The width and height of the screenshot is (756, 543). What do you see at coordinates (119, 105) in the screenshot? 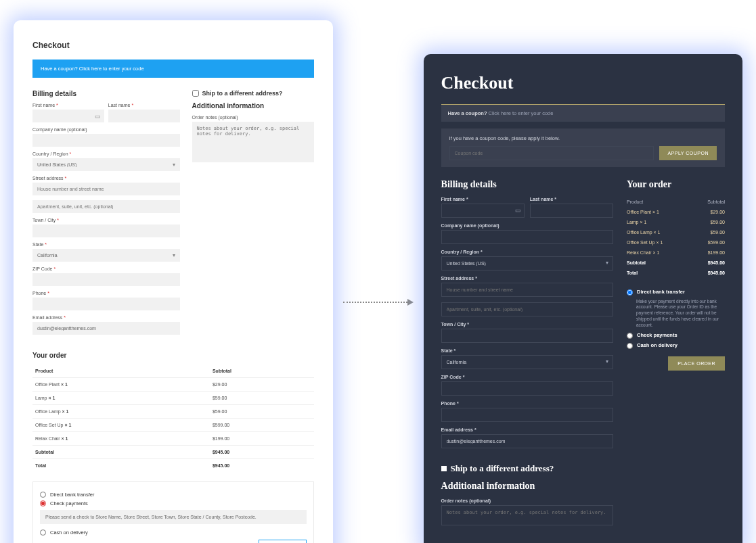
I see `last-name-label: Last name` at bounding box center [119, 105].